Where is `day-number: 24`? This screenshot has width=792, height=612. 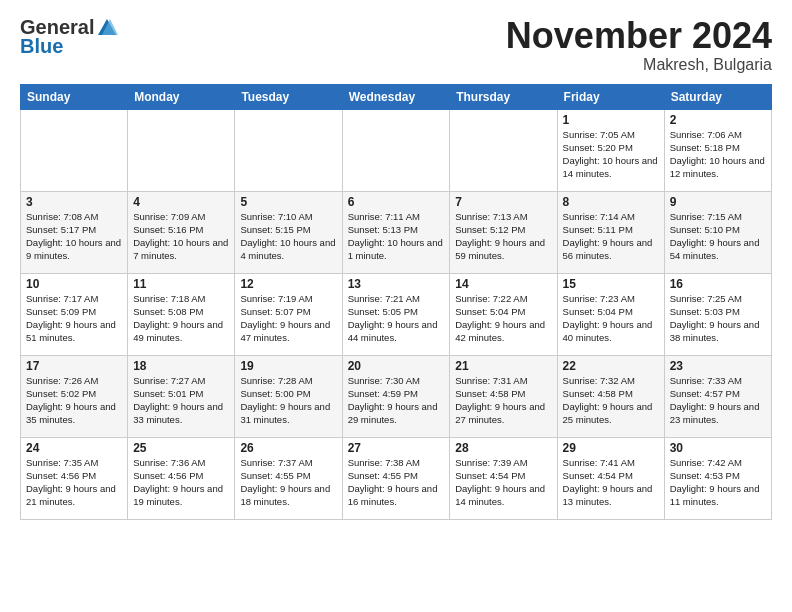
day-number: 24 is located at coordinates (74, 448).